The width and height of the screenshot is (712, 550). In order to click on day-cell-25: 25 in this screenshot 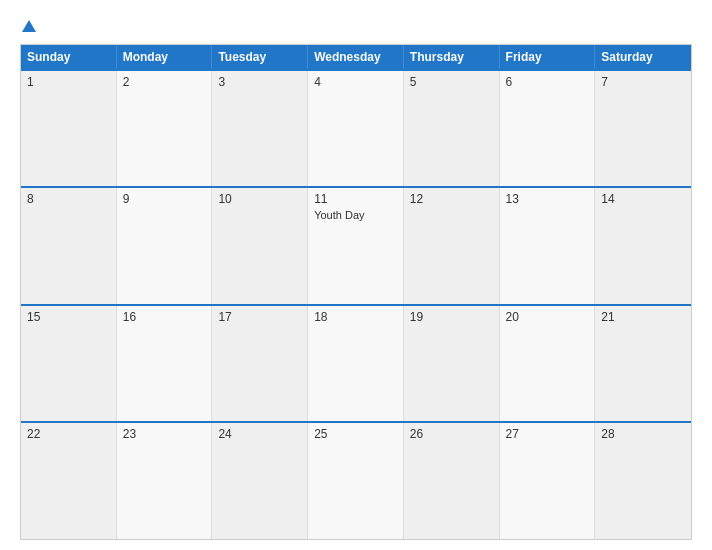, I will do `click(356, 481)`.